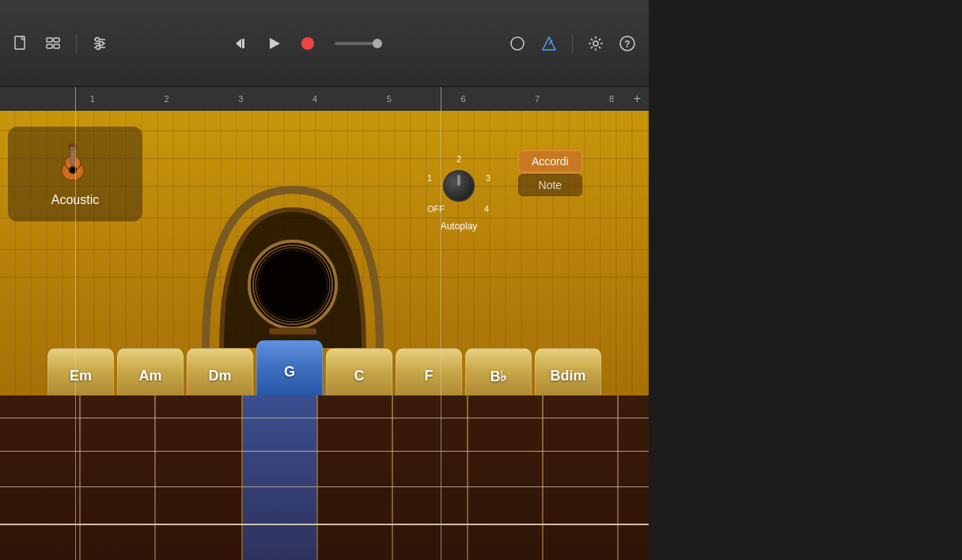 This screenshot has height=560, width=962. Describe the element at coordinates (551, 161) in the screenshot. I see `accordi-button: Accordi` at that location.